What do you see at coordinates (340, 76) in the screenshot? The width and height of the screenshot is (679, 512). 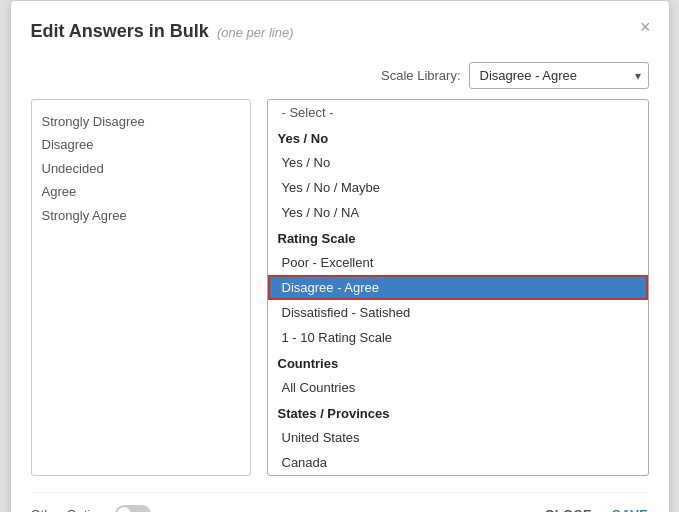 I see `scale-library-row: Scale Library: Disagree - Agree ▾` at bounding box center [340, 76].